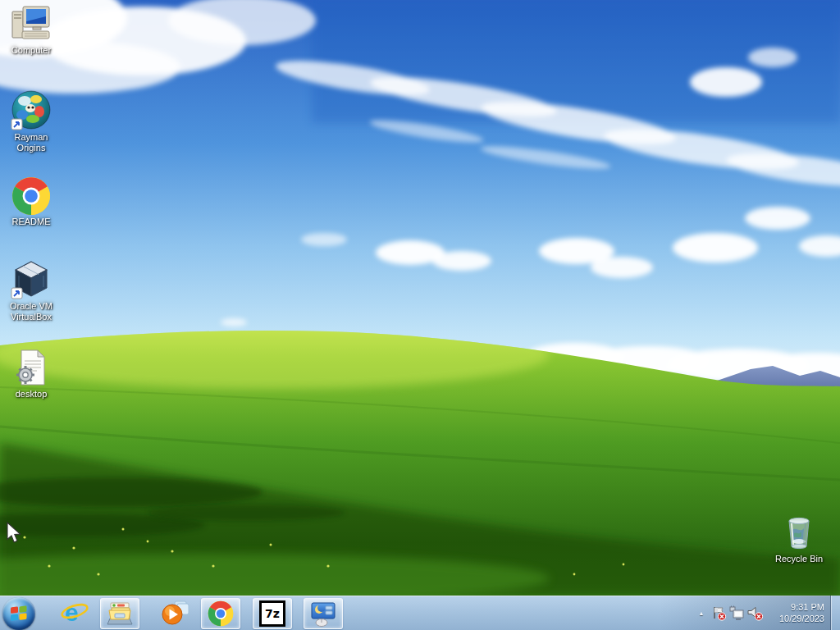  What do you see at coordinates (737, 613) in the screenshot?
I see `network-tray-button` at bounding box center [737, 613].